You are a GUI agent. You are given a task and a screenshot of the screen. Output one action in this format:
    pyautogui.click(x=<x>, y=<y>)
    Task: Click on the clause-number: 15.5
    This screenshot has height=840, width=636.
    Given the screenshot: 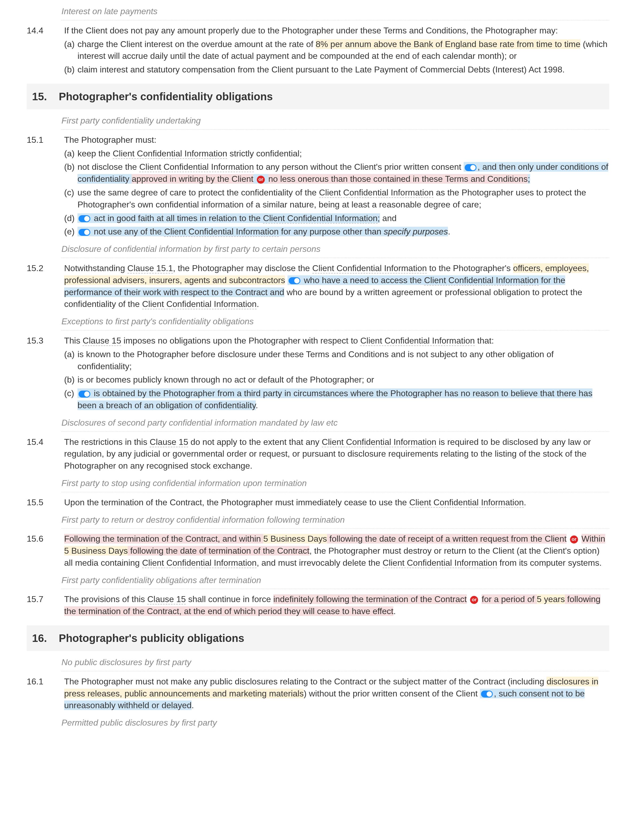 What is the action you would take?
    pyautogui.click(x=46, y=502)
    